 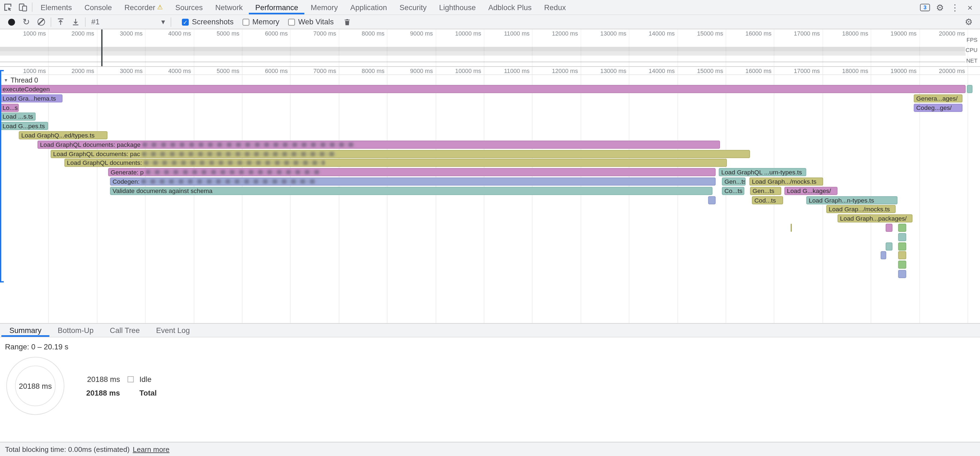 I want to click on tab-label: Security, so click(x=413, y=7).